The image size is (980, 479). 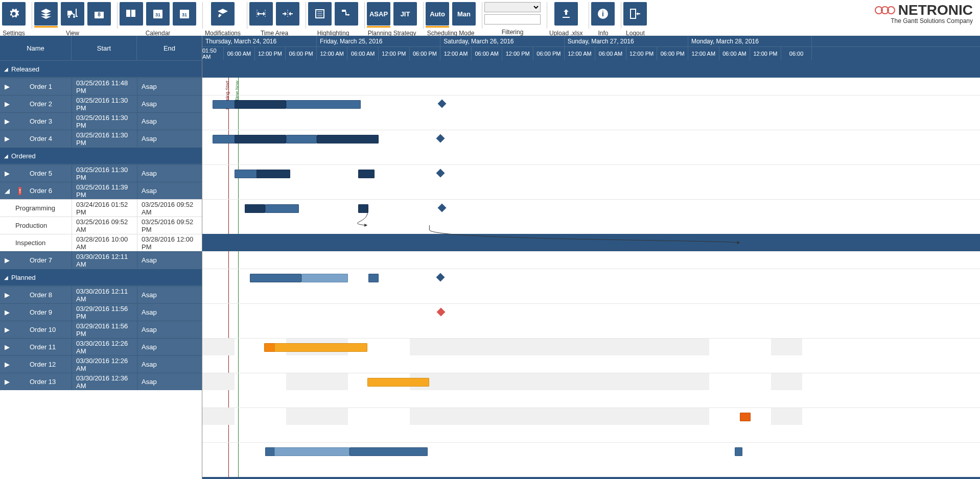 What do you see at coordinates (437, 14) in the screenshot?
I see `auto-button: Auto` at bounding box center [437, 14].